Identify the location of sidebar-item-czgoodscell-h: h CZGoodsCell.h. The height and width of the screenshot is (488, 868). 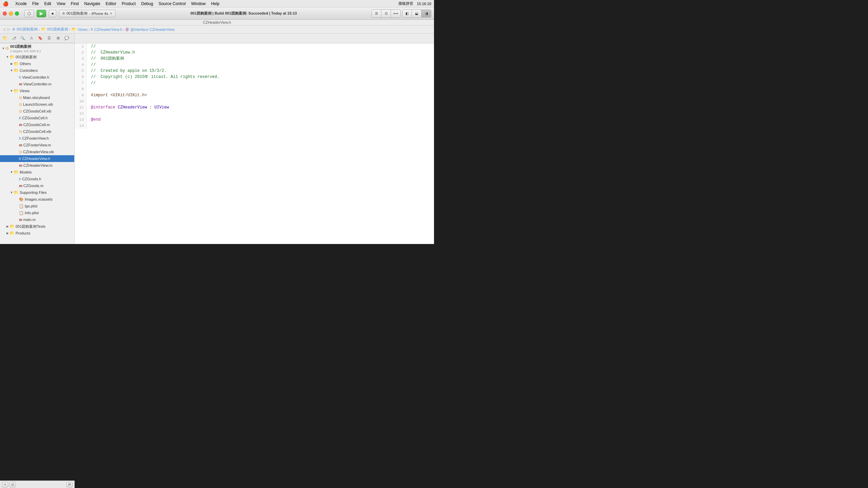
(37, 118).